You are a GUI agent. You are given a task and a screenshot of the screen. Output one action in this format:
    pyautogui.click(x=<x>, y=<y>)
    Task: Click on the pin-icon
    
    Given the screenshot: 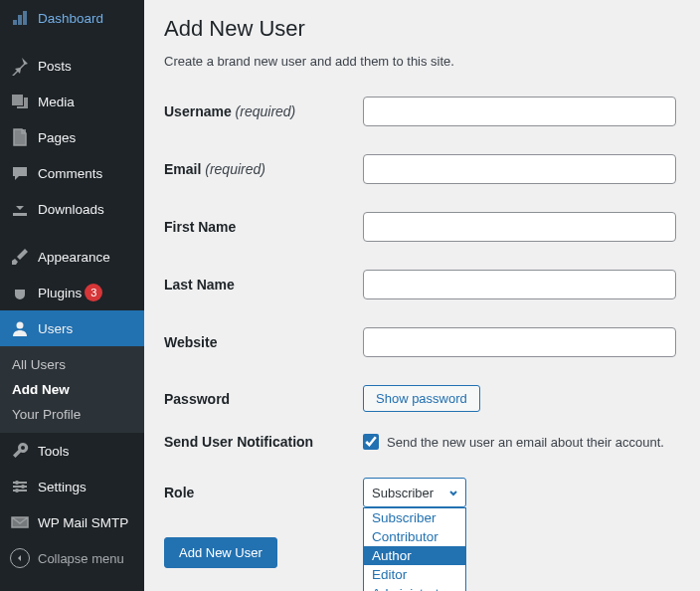 What is the action you would take?
    pyautogui.click(x=20, y=66)
    